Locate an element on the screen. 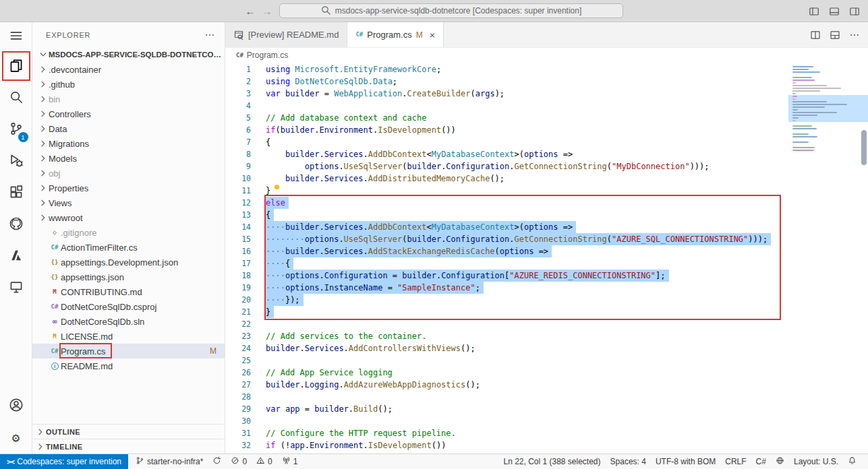  tree-item-file-contributing: MCONTRIBUTING.md is located at coordinates (128, 292).